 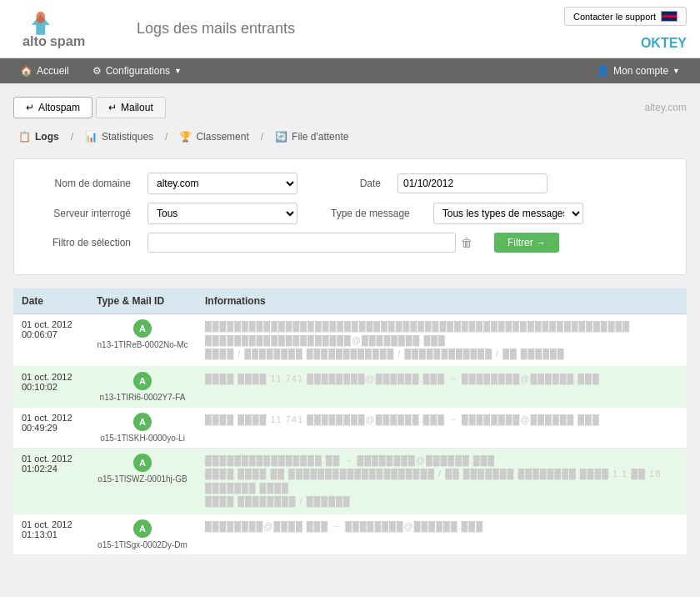 I want to click on date-cell: 01 oct. 201200:49:29, so click(x=51, y=427).